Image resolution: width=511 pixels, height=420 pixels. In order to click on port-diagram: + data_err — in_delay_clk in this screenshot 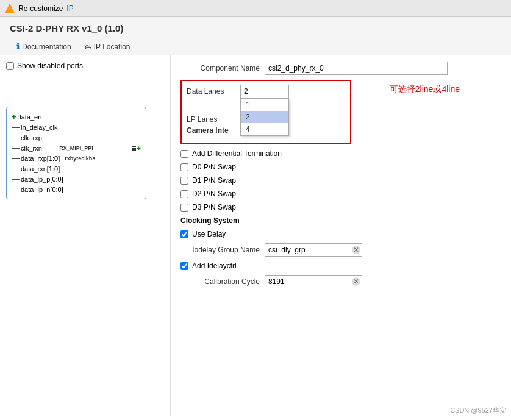, I will do `click(76, 153)`.